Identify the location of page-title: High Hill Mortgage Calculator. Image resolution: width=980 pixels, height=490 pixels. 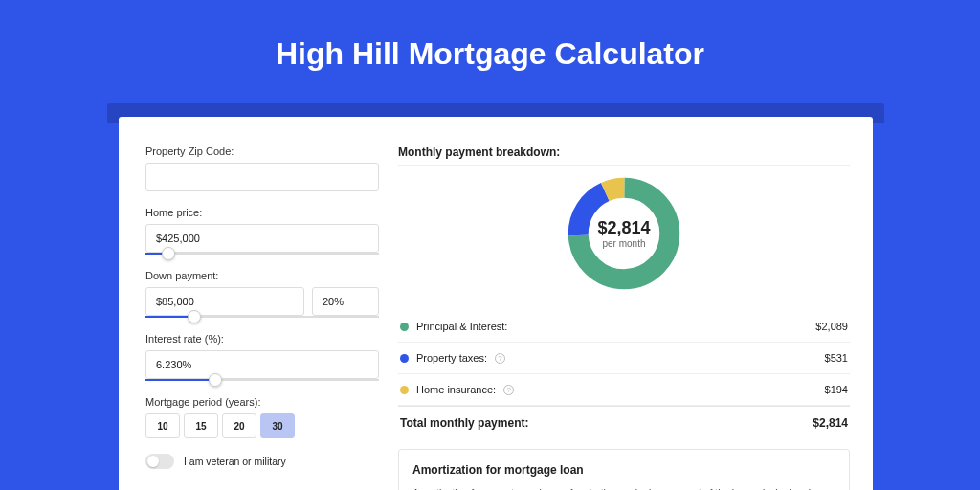
(490, 54).